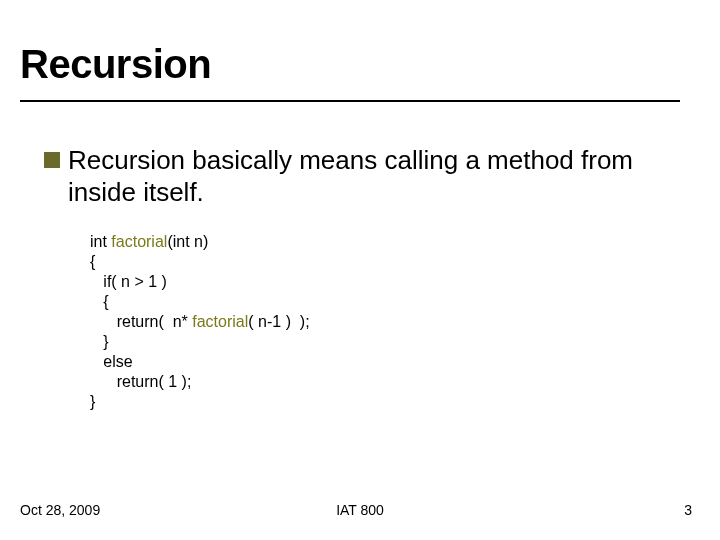  What do you see at coordinates (140, 382) in the screenshot?
I see `code-line-8: return( 1 );` at bounding box center [140, 382].